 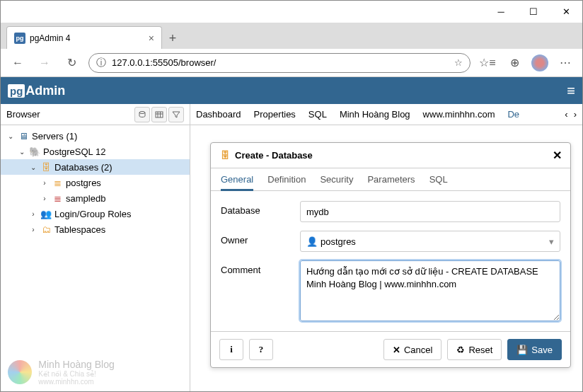 I want to click on tab-minhhn: www.minhhn.com, so click(x=459, y=115).